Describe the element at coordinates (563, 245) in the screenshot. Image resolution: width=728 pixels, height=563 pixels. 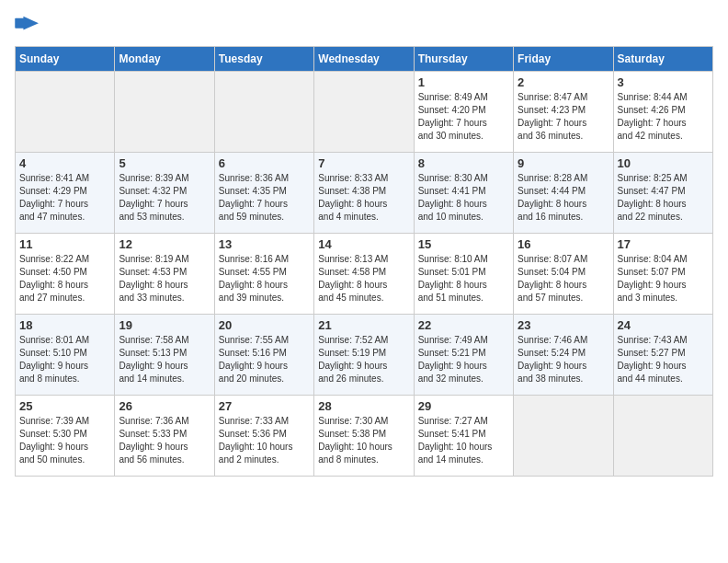
I see `day-number: 16` at that location.